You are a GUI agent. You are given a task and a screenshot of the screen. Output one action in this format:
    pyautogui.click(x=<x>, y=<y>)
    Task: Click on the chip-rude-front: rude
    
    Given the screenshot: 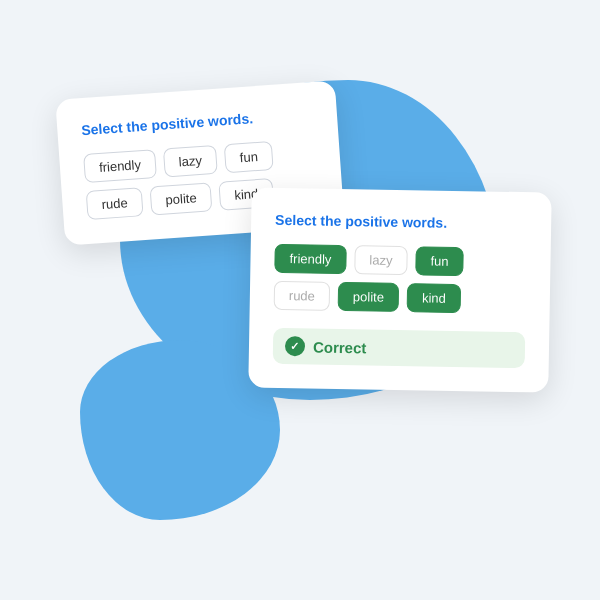 What is the action you would take?
    pyautogui.click(x=302, y=296)
    